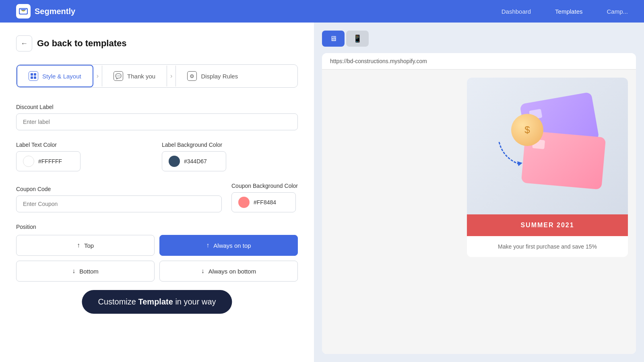 The width and height of the screenshot is (644, 362). What do you see at coordinates (157, 227) in the screenshot?
I see `position-label: Position` at bounding box center [157, 227].